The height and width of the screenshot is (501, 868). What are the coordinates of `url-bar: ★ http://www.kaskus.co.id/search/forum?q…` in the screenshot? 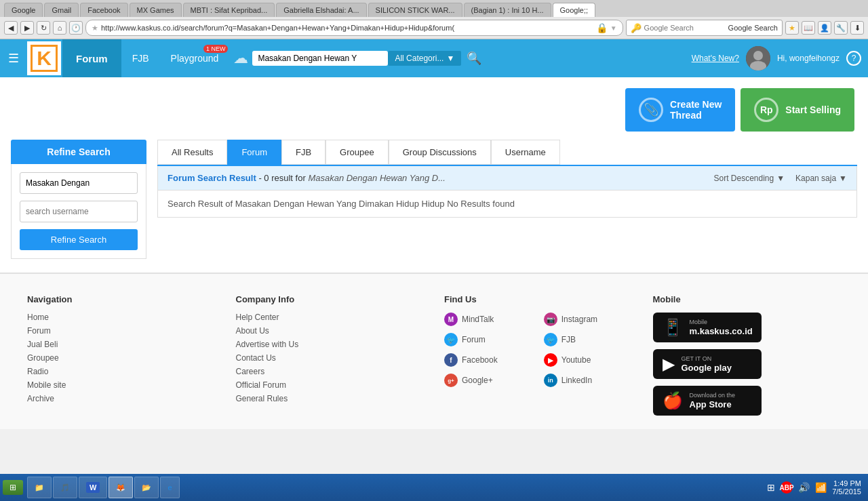 It's located at (354, 28).